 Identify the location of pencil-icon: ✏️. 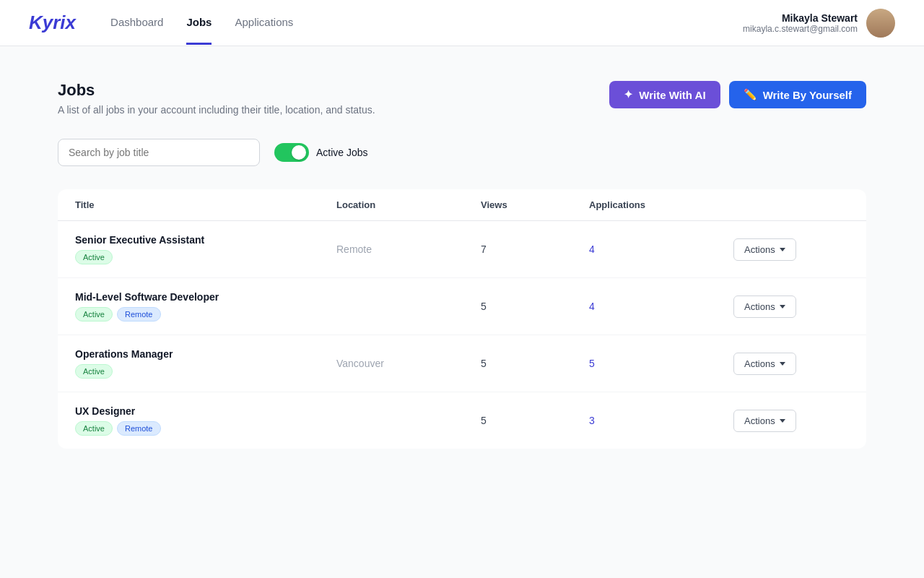
(751, 95).